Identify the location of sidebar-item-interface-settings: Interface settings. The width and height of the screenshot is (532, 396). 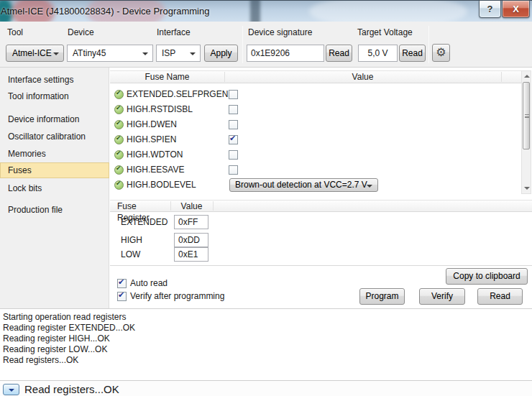
(55, 80).